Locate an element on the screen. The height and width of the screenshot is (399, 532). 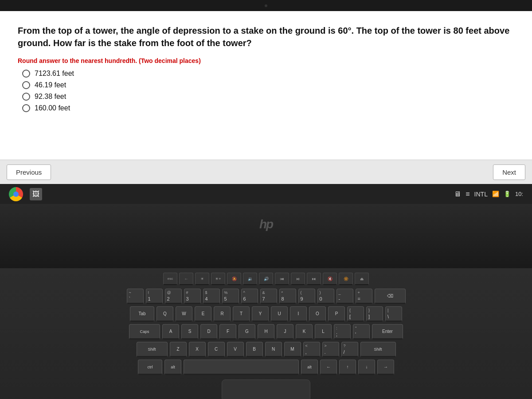
key-f9: ⏭ is located at coordinates (314, 279).